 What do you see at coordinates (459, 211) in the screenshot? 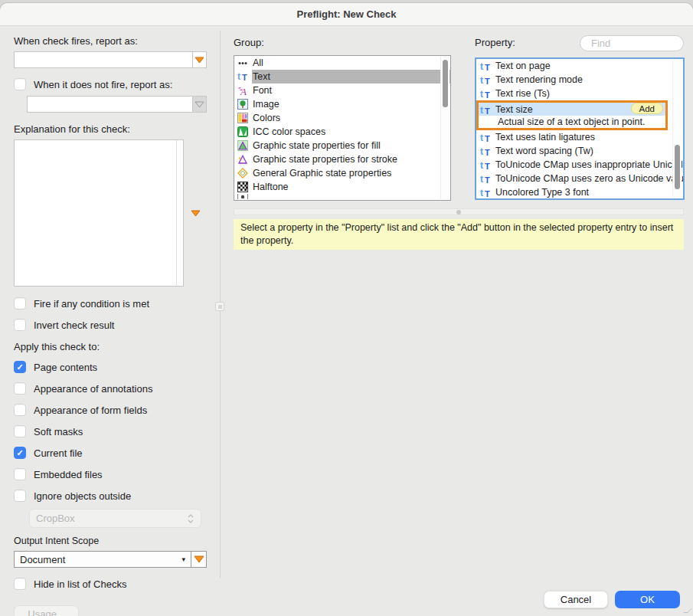
I see `horizontal-splitter` at bounding box center [459, 211].